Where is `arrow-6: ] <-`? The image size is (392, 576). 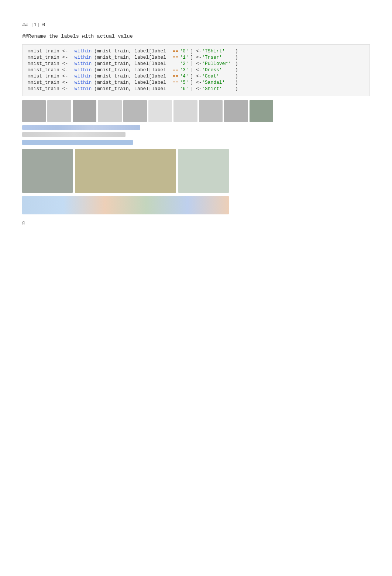 arrow-6: ] <- is located at coordinates (196, 89).